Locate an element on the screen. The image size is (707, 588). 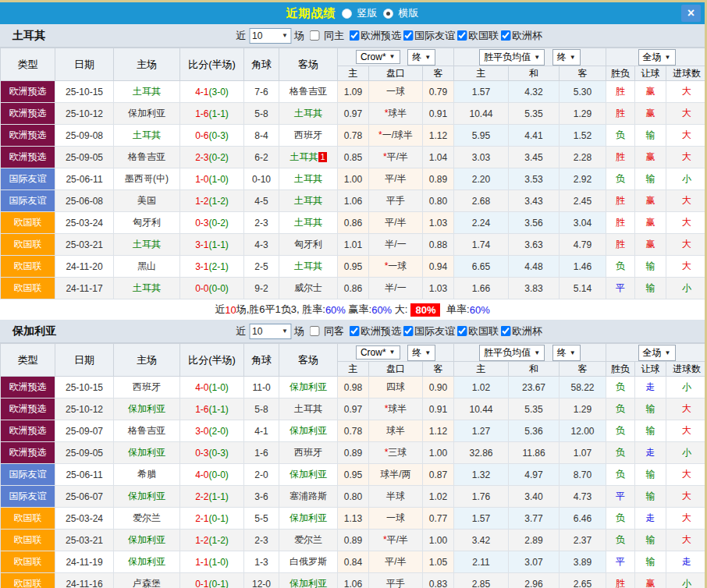
team-name: 保加利亚 is located at coordinates (308, 474).